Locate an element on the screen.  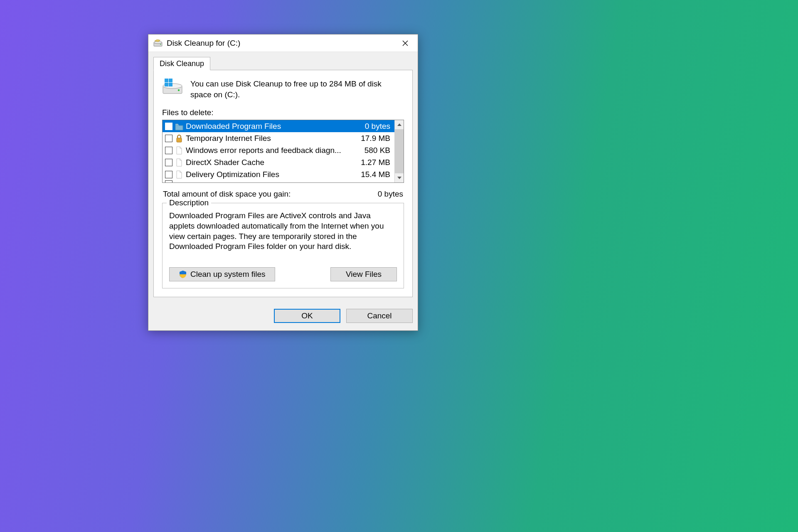
description-title: Description is located at coordinates (189, 203).